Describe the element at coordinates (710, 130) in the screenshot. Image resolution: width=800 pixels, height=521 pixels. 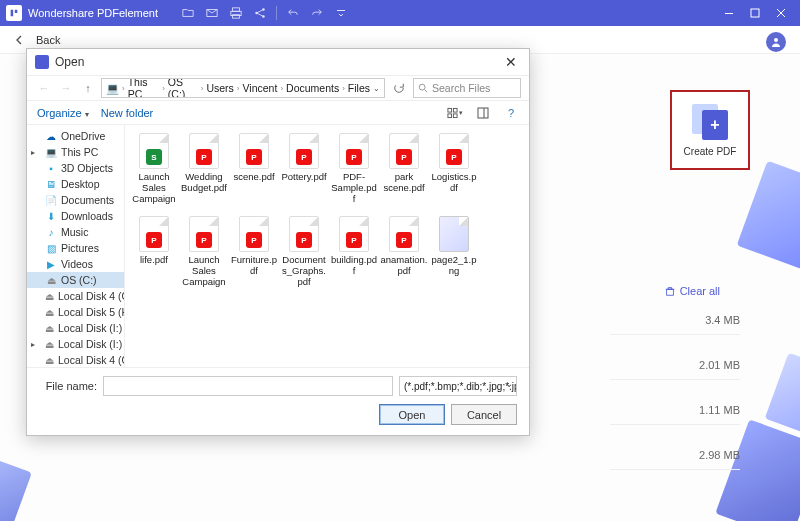
I see `create-pdf-button: + Create PDF` at that location.